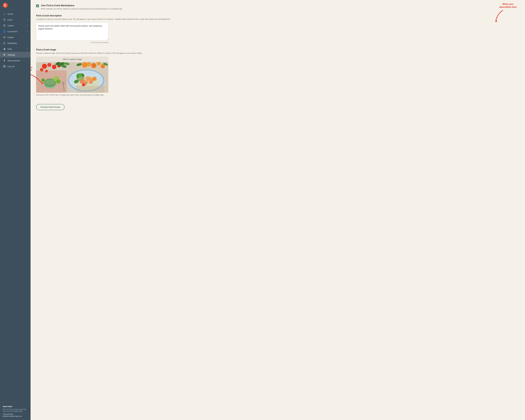 The image size is (525, 420). What do you see at coordinates (15, 31) in the screenshot?
I see `sidebar-item-customers: 👤 Customers ▾` at bounding box center [15, 31].